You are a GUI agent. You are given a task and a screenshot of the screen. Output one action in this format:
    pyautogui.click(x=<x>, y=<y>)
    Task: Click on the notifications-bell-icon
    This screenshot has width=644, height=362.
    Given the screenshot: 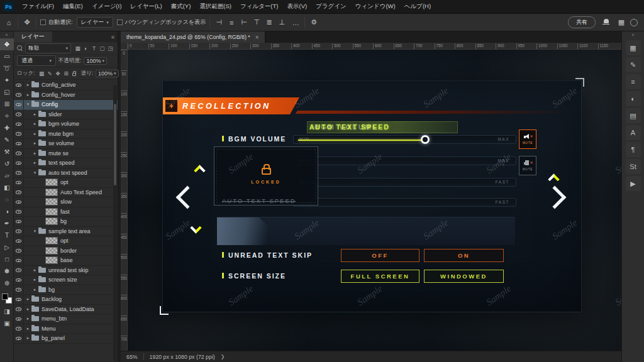 What is the action you would take?
    pyautogui.click(x=606, y=23)
    